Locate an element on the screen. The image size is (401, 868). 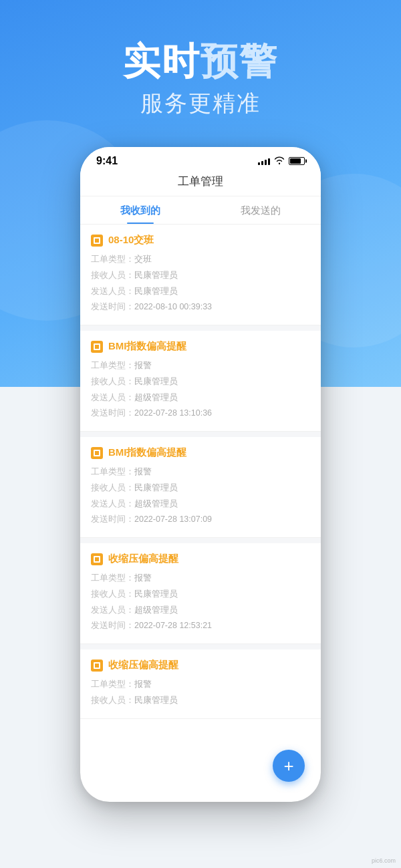
hero-title-highlight: 实时 is located at coordinates (162, 61).